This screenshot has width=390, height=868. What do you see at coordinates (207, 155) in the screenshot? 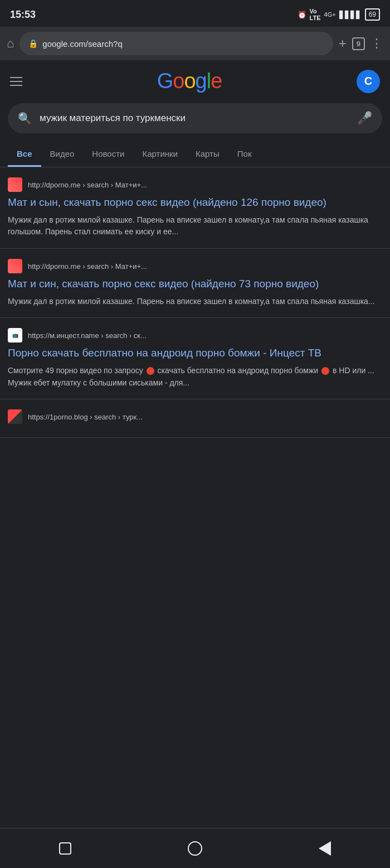
I see `tab-maps: Карты` at bounding box center [207, 155].